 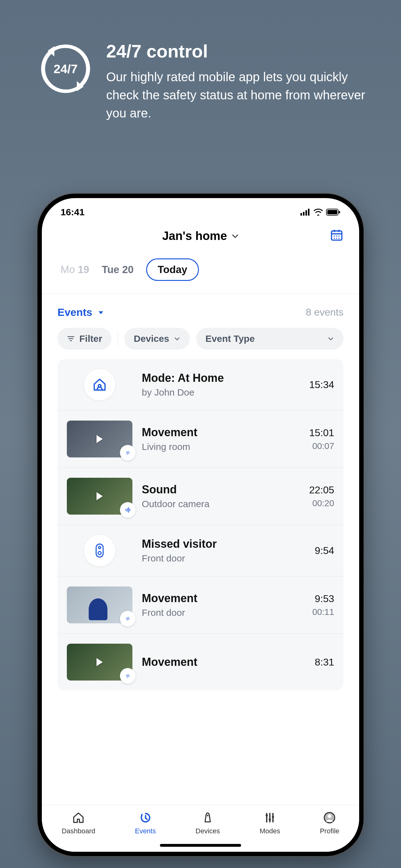 I want to click on event-subtitle: Living room, so click(x=221, y=447).